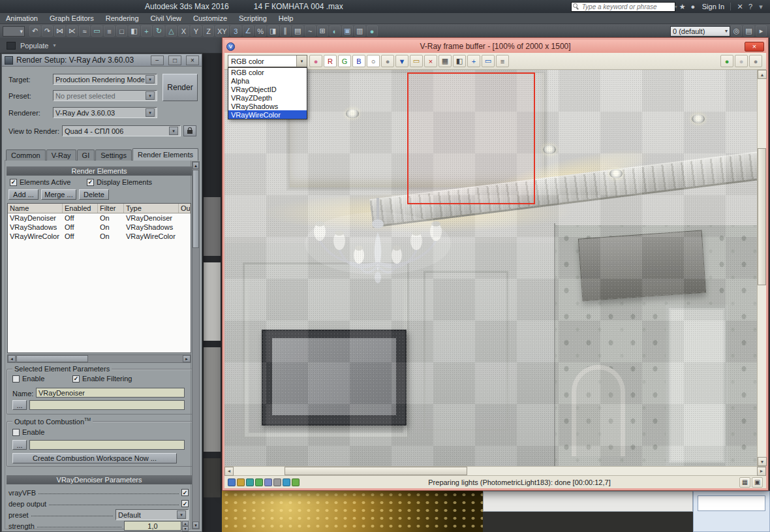 The height and width of the screenshot is (532, 770). I want to click on mirror-icon: ◨, so click(273, 31).